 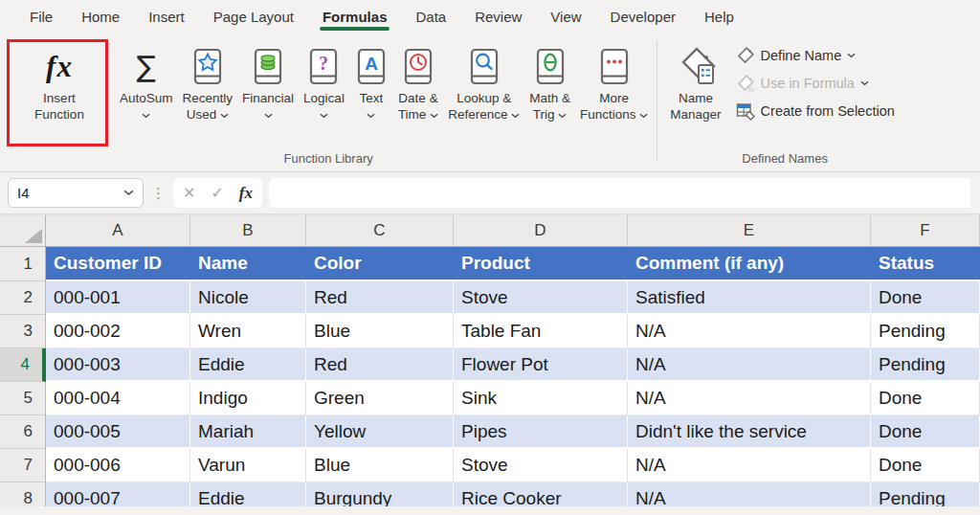 I want to click on cell-A6: 000-005, so click(x=119, y=433).